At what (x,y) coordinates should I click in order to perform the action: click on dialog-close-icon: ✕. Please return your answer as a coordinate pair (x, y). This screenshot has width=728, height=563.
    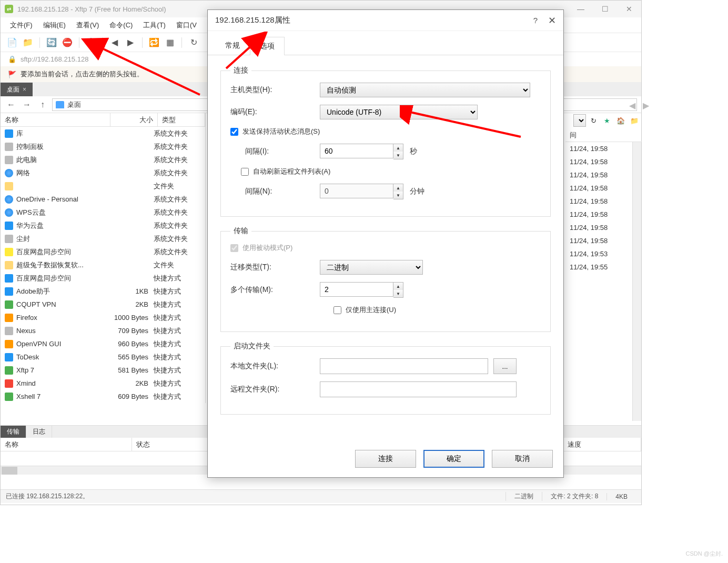
    Looking at the image, I should click on (552, 21).